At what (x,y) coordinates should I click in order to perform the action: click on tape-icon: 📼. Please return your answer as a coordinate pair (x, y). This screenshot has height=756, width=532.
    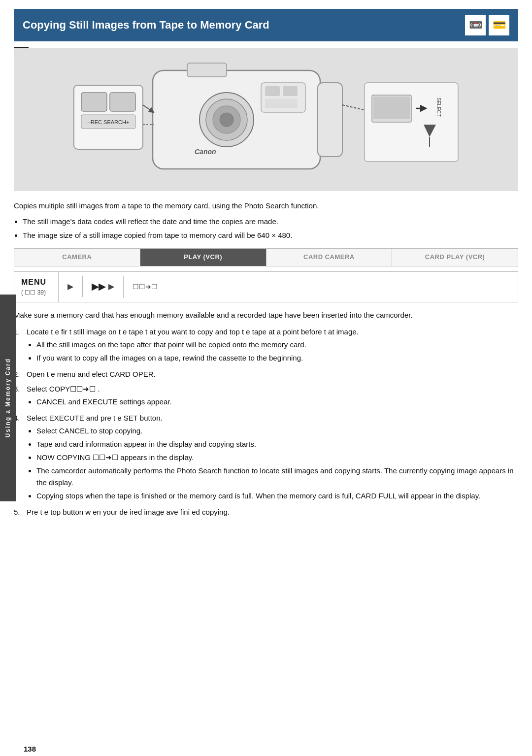
    Looking at the image, I should click on (475, 25).